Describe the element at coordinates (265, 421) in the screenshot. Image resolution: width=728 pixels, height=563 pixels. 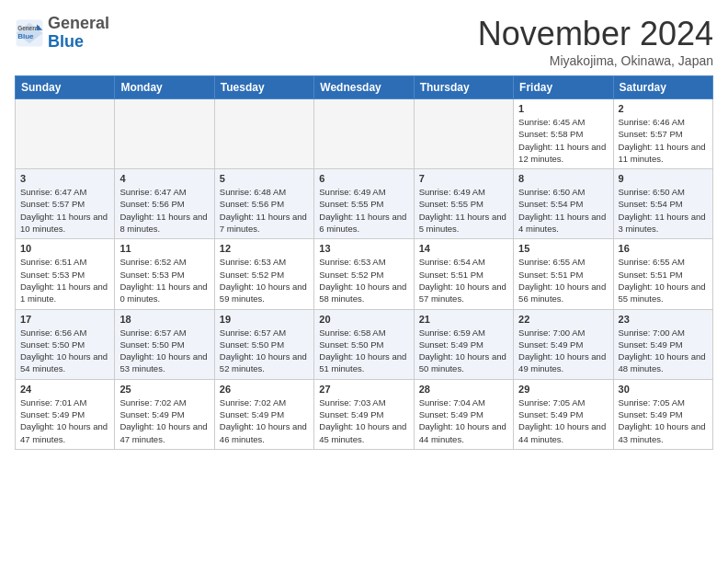
I see `day-info: Sunrise: 7:02 AMSunset: 5:49 PMDaylight:…` at that location.